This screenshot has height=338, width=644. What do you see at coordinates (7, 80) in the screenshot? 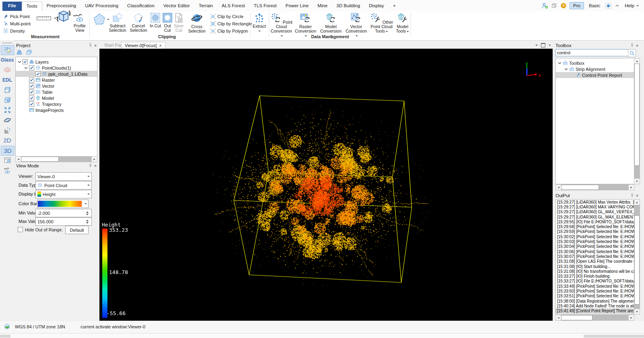
I see `edl-tool: EDL` at bounding box center [7, 80].